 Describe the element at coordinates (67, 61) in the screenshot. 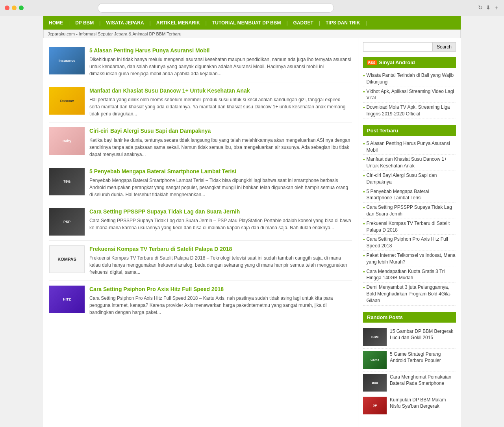

I see `article-thumbnail: Insurance` at that location.